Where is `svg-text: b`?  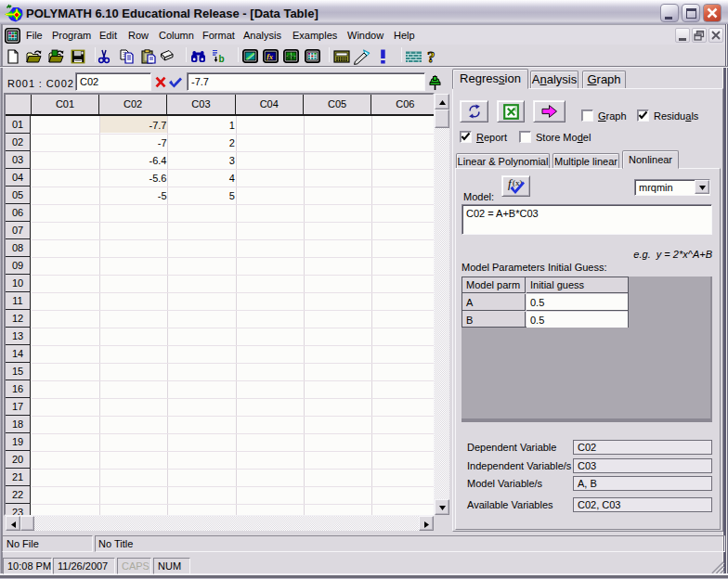 svg-text: b is located at coordinates (221, 59).